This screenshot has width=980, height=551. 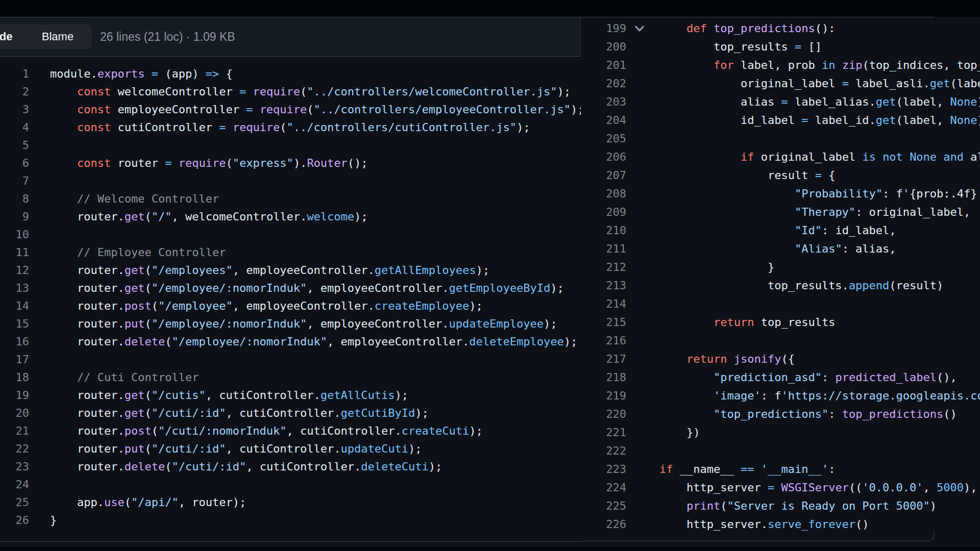 I want to click on code-token: =, so click(x=798, y=47).